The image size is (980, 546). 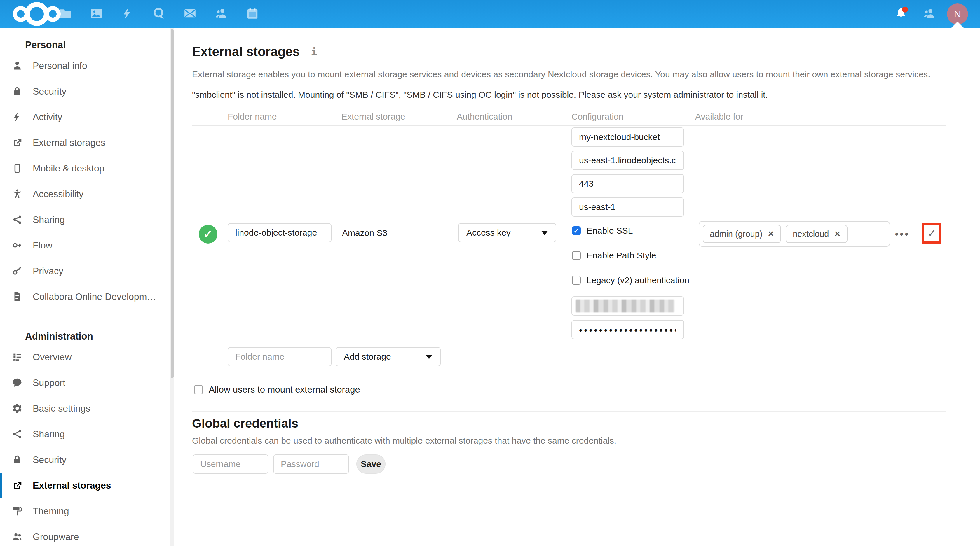 I want to click on access-key-input-redacted, so click(x=628, y=306).